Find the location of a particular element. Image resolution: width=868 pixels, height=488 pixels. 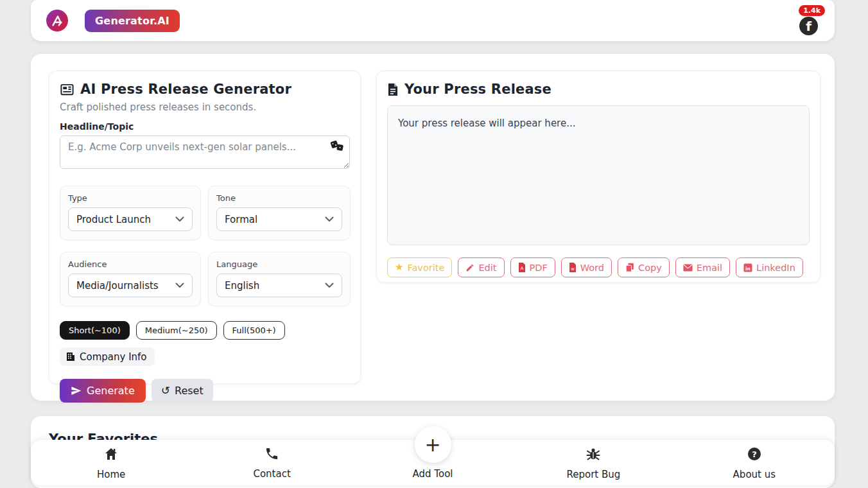

generate-button: Generate is located at coordinates (103, 390).